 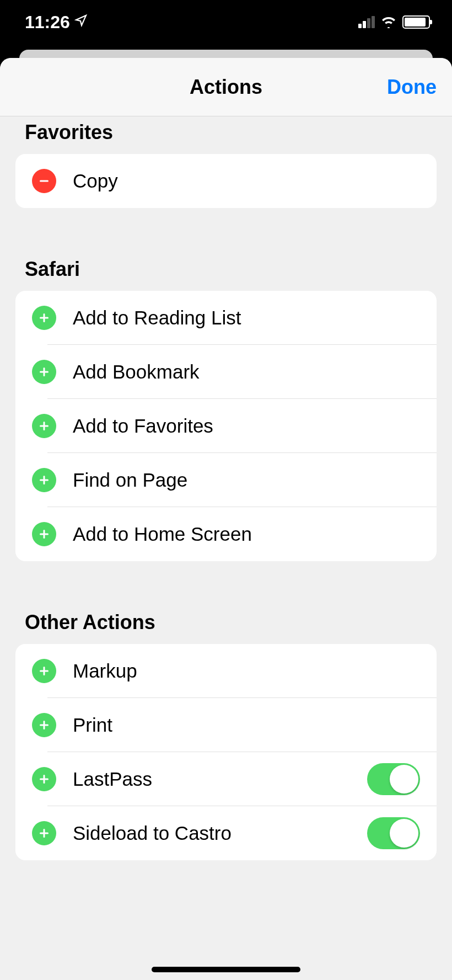 I want to click on row-label: Add to Favorites, so click(x=246, y=426).